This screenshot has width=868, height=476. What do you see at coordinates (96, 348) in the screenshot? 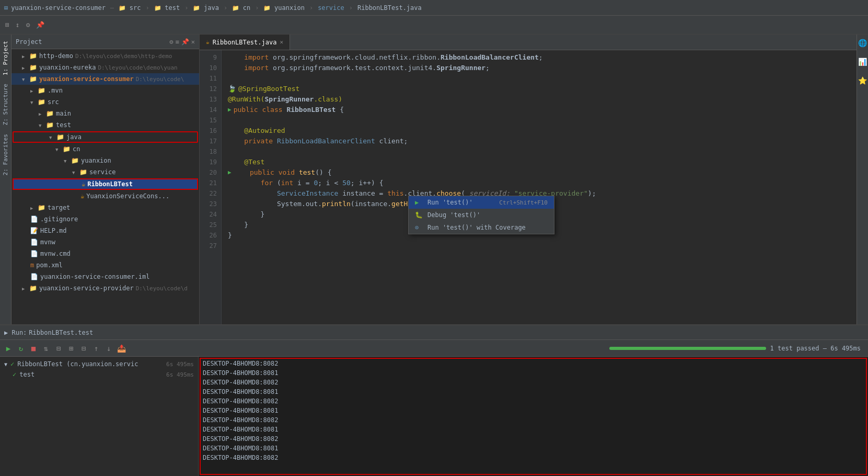
I see `run-up-btn: ↑` at bounding box center [96, 348].